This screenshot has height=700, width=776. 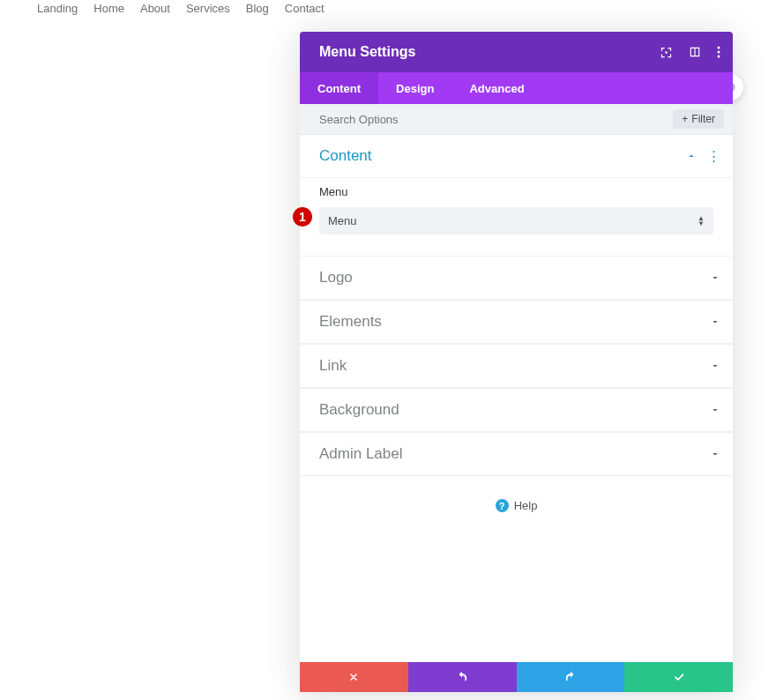 What do you see at coordinates (155, 9) in the screenshot?
I see `nav-item-about: About` at bounding box center [155, 9].